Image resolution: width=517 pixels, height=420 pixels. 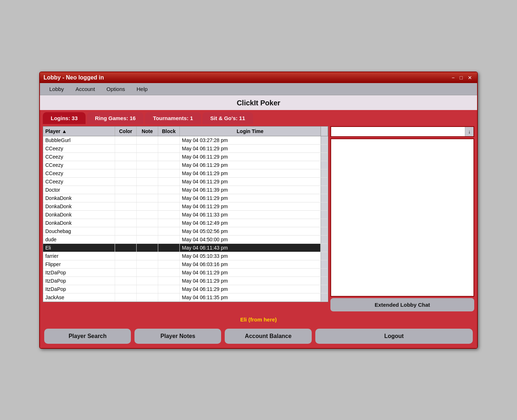 What do you see at coordinates (250, 297) in the screenshot?
I see `player-login-time: May 04 06:11:35 pm` at bounding box center [250, 297].